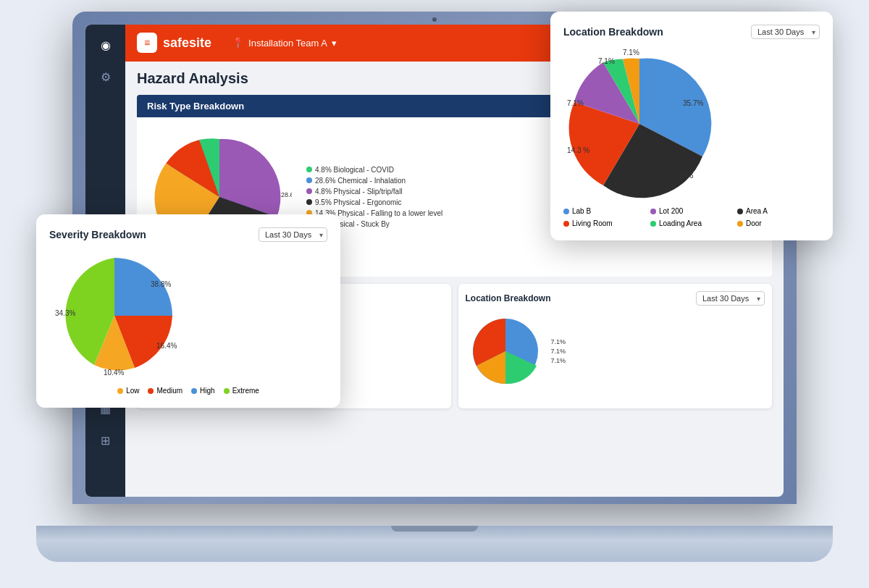  I want to click on users-icon: ⊞, so click(106, 440).